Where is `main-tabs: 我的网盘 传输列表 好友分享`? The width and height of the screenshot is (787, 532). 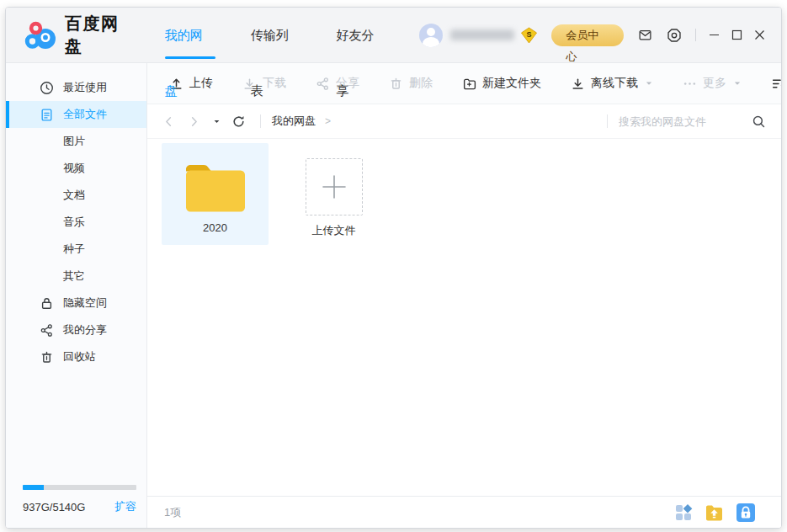
main-tabs: 我的网盘 传输列表 好友分享 is located at coordinates (291, 35).